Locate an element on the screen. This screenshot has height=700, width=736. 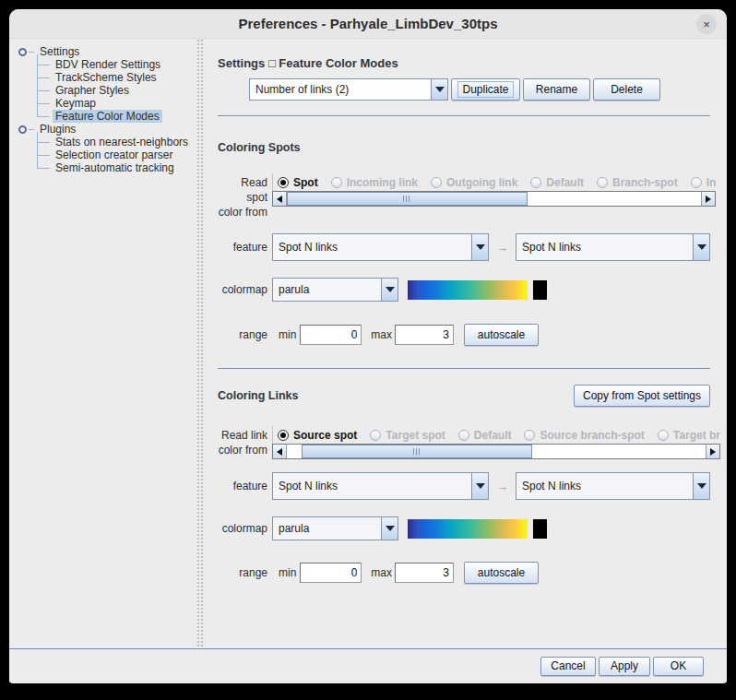
tree-node-settings: Settings is located at coordinates (107, 52).